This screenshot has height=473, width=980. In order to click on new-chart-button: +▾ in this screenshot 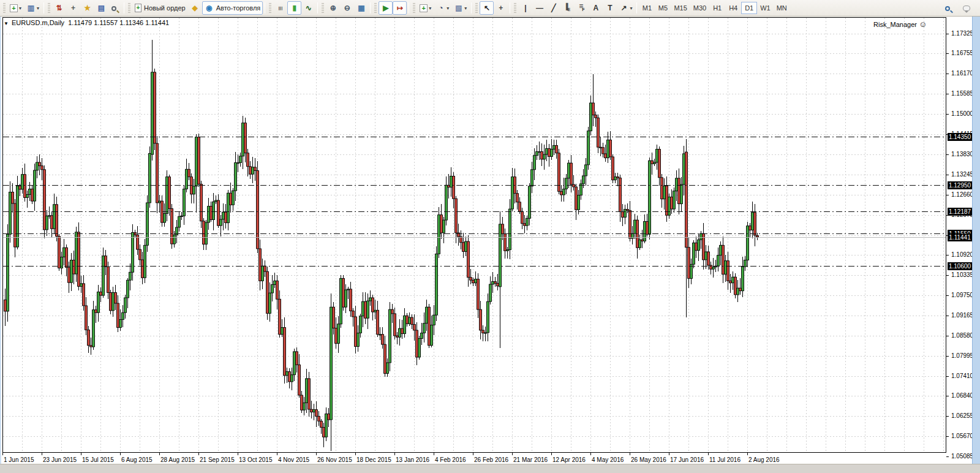, I will do `click(16, 8)`.